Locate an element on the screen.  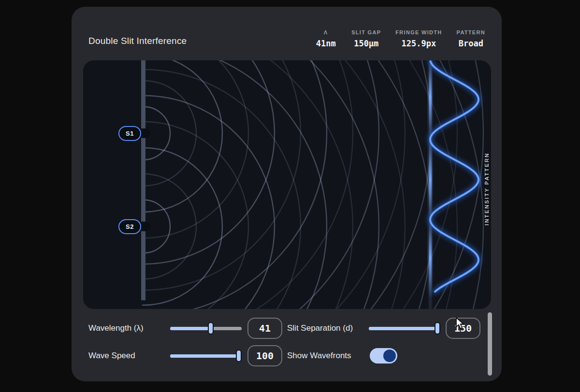
show-wavefronts-toggle is located at coordinates (384, 356).